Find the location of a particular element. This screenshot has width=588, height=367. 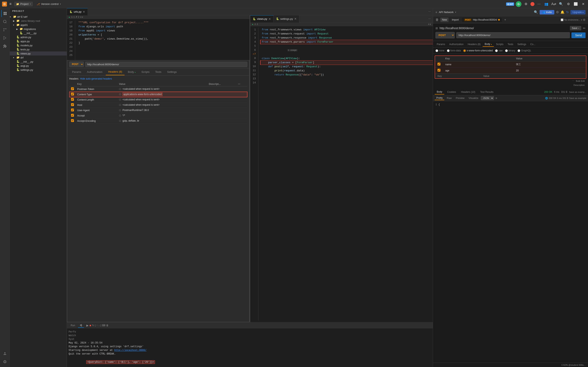

chevron-down-icon: ∨ is located at coordinates (83, 17).